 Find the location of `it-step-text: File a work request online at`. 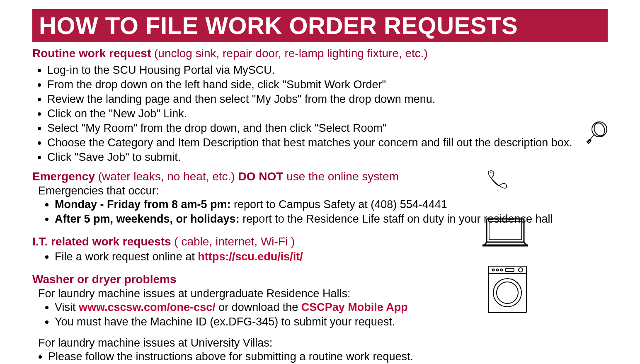

it-step-text: File a work request online at is located at coordinates (126, 257).